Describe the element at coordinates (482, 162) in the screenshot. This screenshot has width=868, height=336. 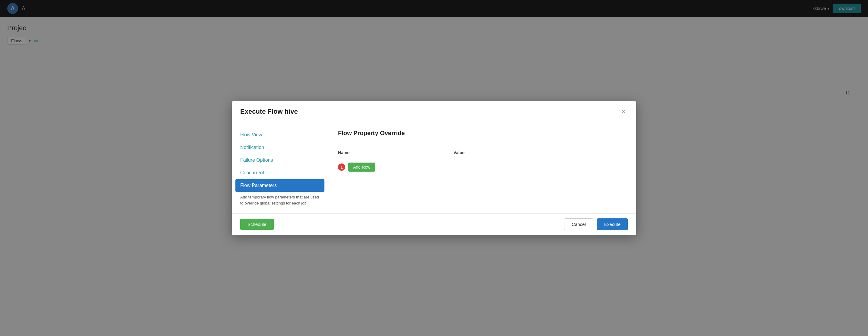
I see `property-table: Name Value 1 Add Row` at that location.